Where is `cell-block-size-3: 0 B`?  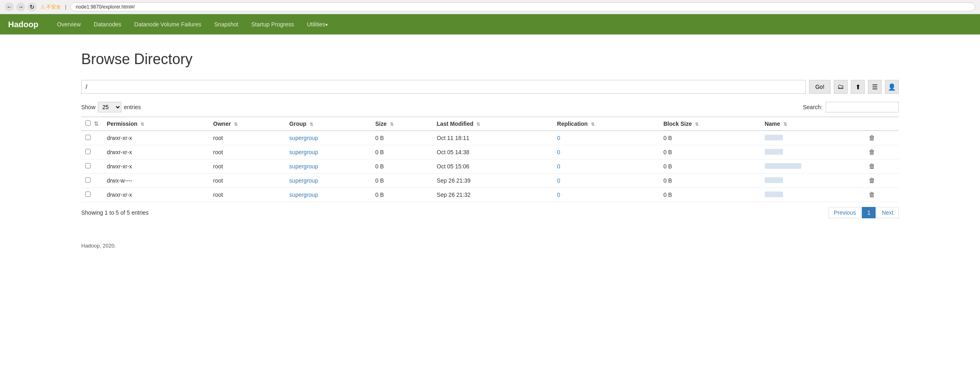 cell-block-size-3: 0 B is located at coordinates (710, 181).